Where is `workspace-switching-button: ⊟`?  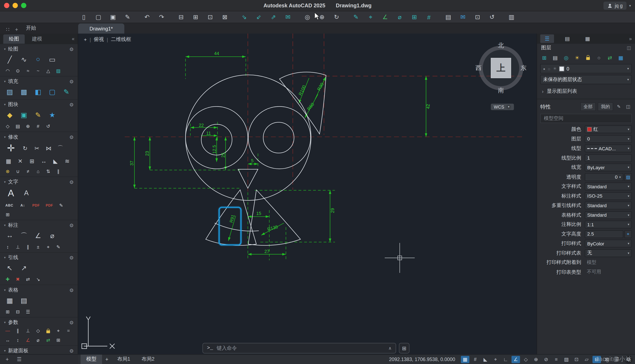
workspace-switching-button: ⊟ is located at coordinates (597, 359).